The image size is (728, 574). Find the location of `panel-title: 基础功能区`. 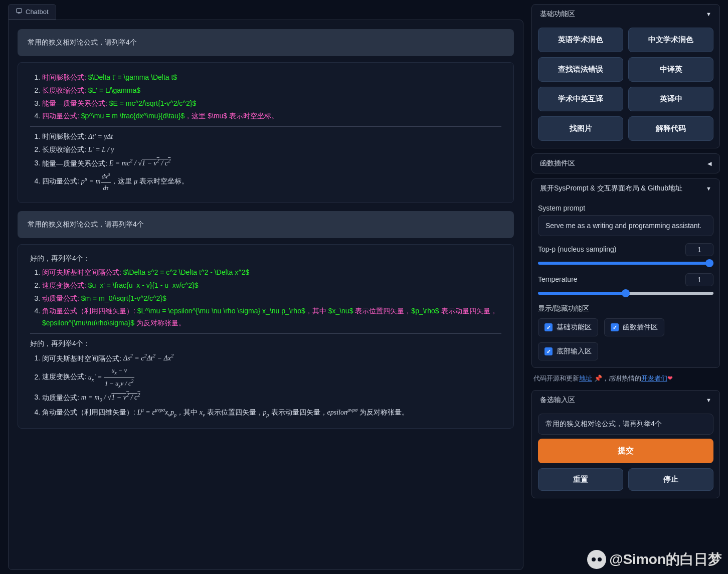

panel-title: 基础功能区 is located at coordinates (558, 14).